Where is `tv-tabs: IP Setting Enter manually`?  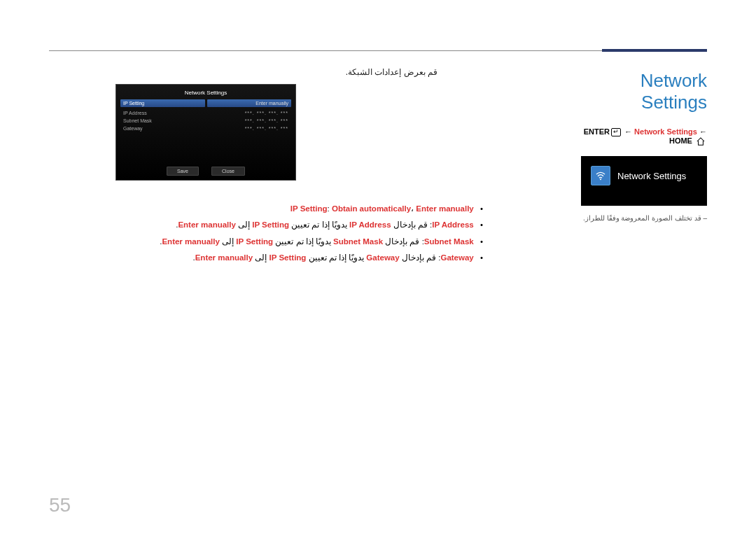 tv-tabs: IP Setting Enter manually is located at coordinates (206, 104).